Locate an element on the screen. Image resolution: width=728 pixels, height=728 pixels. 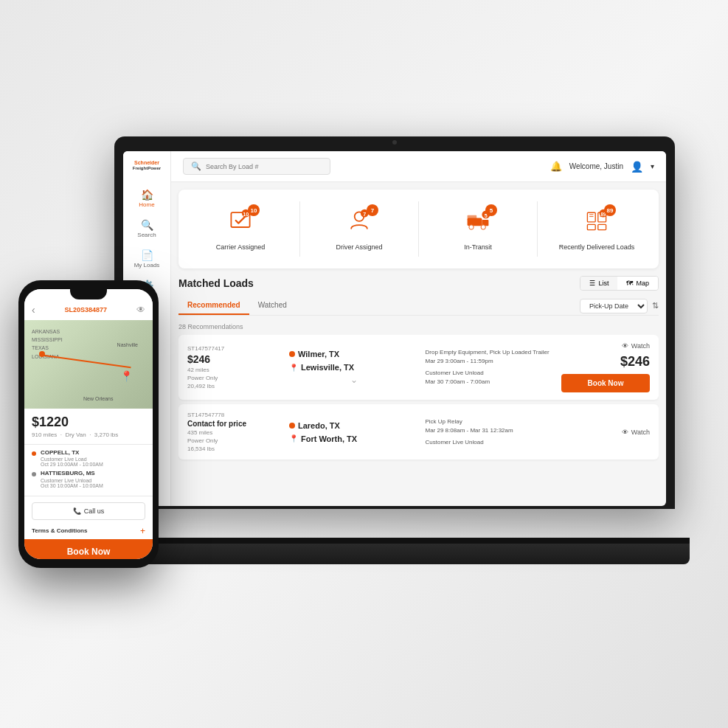
sidebar-item-search-label: Search is located at coordinates (146, 235).